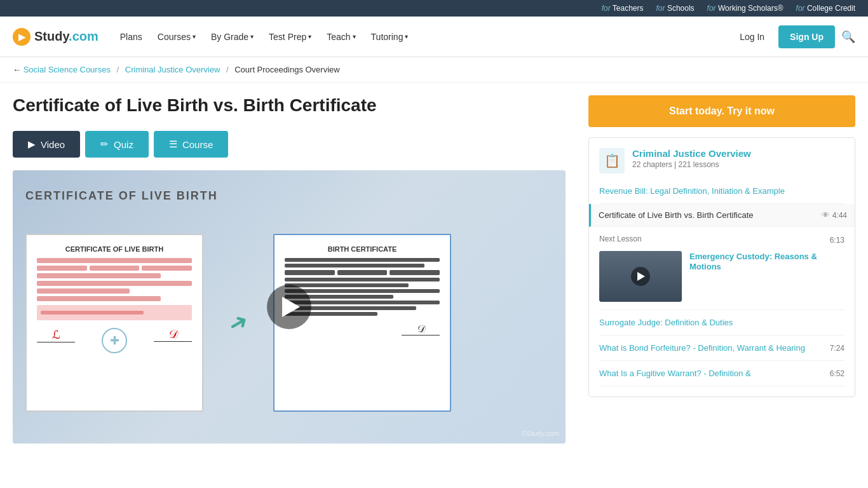 The width and height of the screenshot is (868, 488). I want to click on lesson-duration-bond: 7:24, so click(837, 348).